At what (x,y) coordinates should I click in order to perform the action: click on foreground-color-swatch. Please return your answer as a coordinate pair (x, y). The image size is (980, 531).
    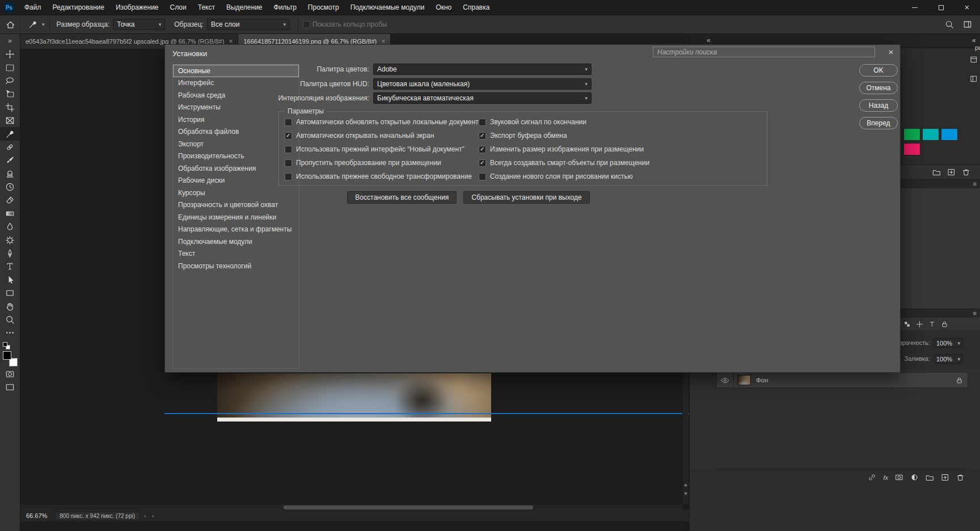
    Looking at the image, I should click on (7, 355).